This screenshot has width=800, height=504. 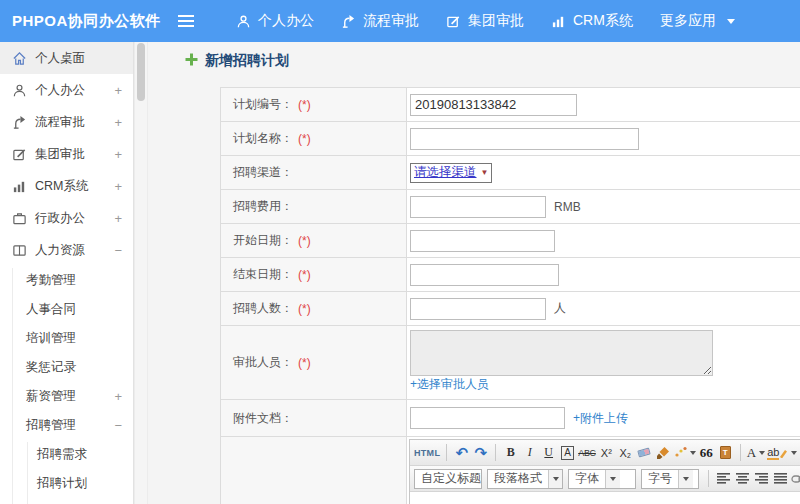 I want to click on channel-select: 请选择渠道 ▼, so click(x=451, y=173).